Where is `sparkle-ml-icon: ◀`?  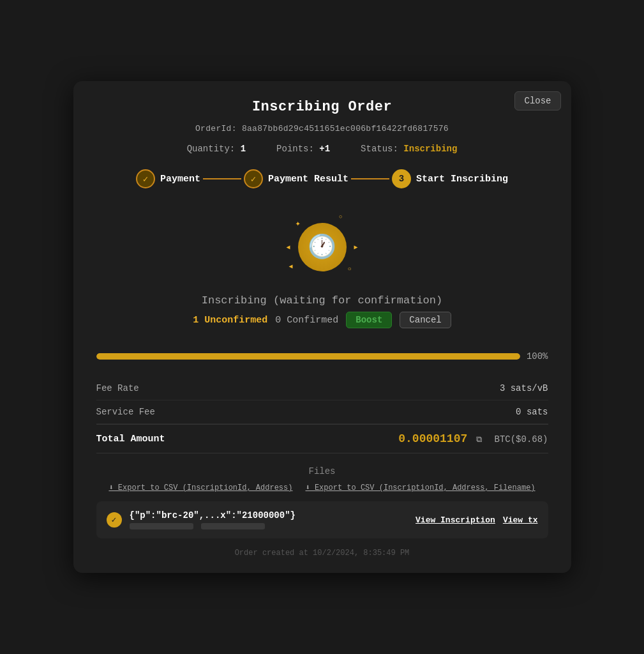 sparkle-ml-icon: ◀ is located at coordinates (288, 247).